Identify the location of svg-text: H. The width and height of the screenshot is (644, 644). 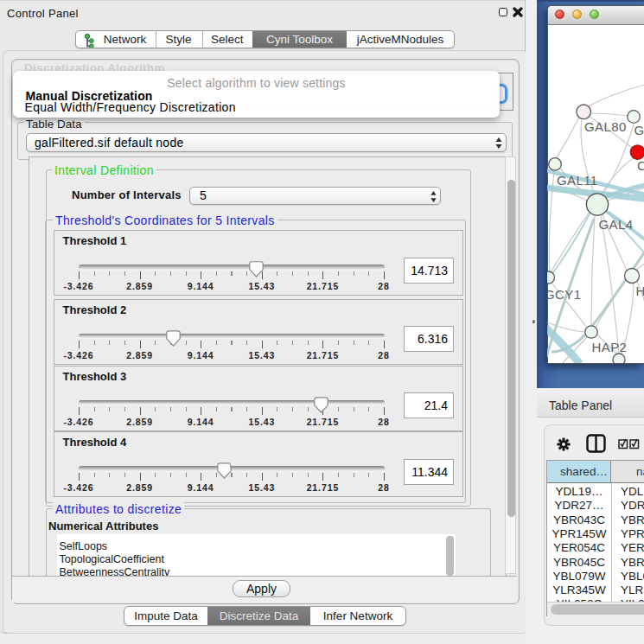
(640, 290).